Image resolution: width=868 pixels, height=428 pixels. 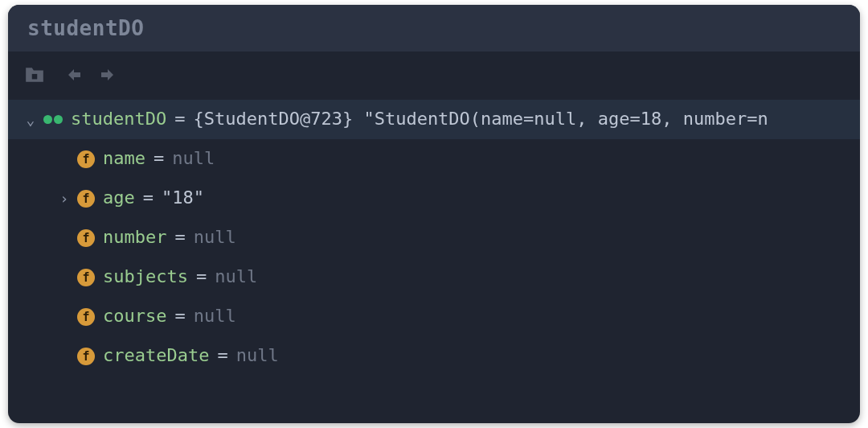 What do you see at coordinates (434, 277) in the screenshot?
I see `field-row-subjects: fsubjects=null` at bounding box center [434, 277].